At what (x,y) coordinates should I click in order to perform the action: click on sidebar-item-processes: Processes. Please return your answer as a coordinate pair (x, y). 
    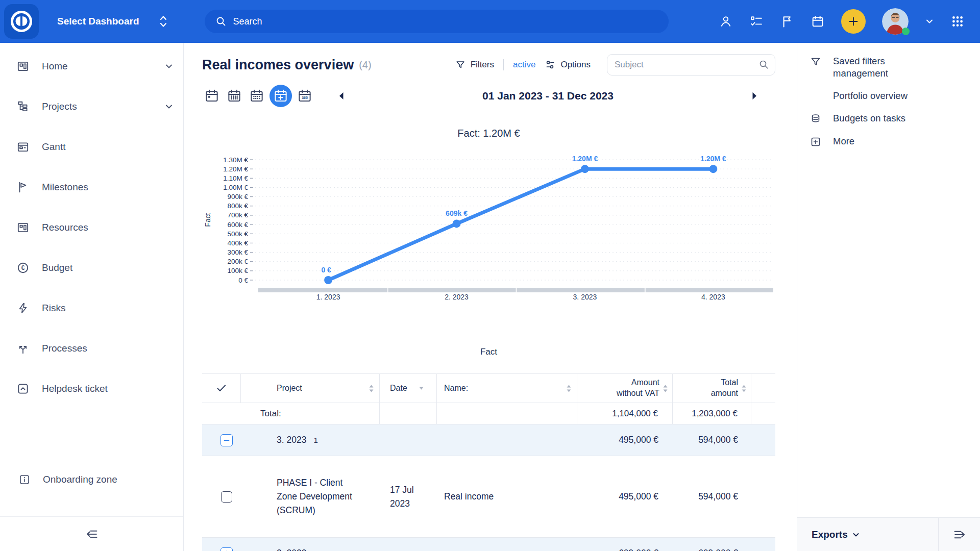
    Looking at the image, I should click on (92, 348).